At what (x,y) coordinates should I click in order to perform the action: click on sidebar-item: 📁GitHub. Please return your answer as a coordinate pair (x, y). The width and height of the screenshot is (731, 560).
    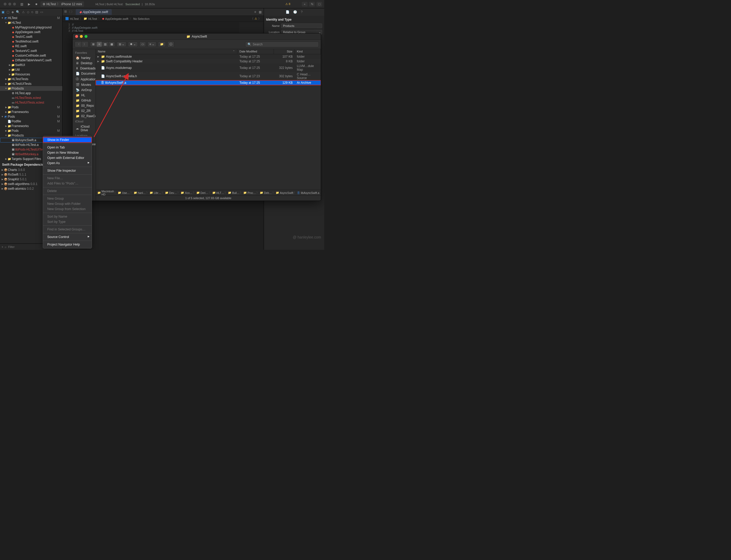
    Looking at the image, I should click on (84, 101).